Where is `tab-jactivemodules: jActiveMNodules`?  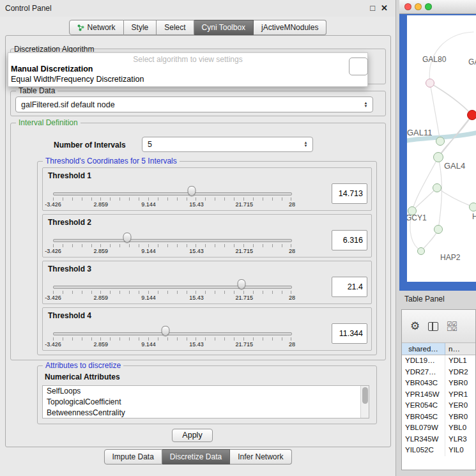
tab-jactivemodules: jActiveMNodules is located at coordinates (290, 27).